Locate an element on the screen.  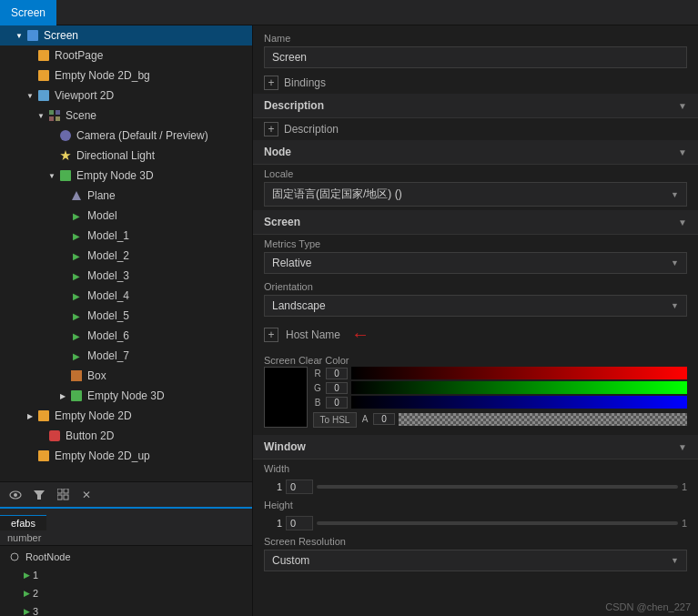
tree-item-button2d: Button 2D is located at coordinates (126, 436).